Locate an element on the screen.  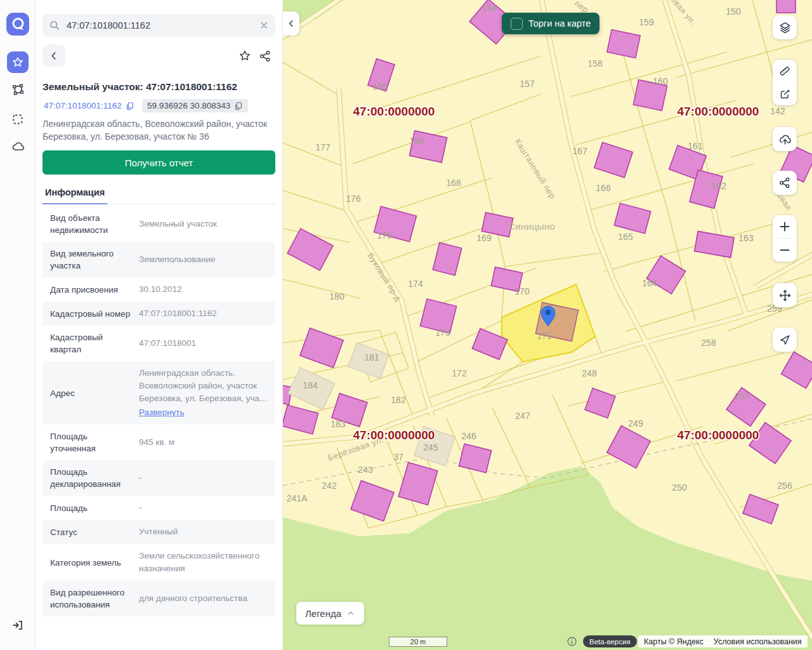
checkbox-icon is located at coordinates (516, 24).